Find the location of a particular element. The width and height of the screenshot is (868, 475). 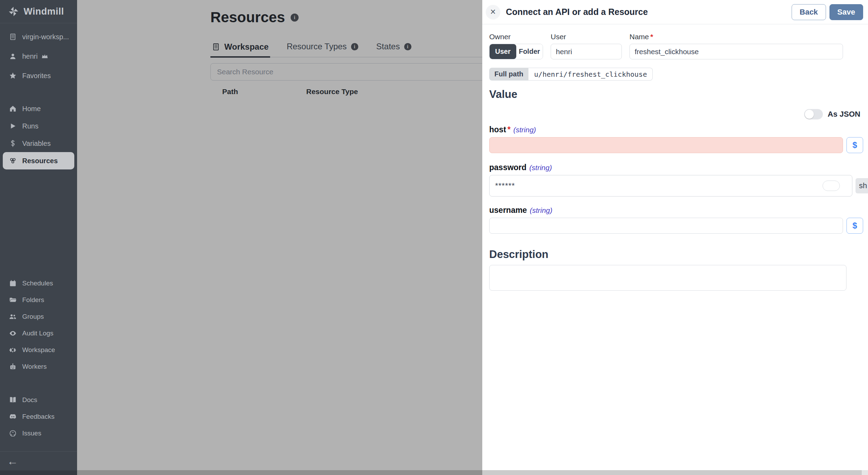

sidebar-item-schedules: Schedules is located at coordinates (39, 283).